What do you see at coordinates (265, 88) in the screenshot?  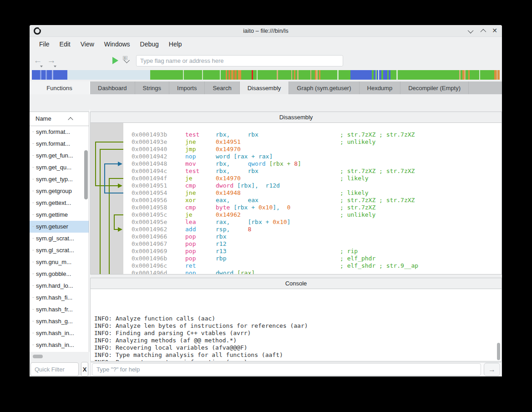 I see `tab-disassembly: Disassembly` at bounding box center [265, 88].